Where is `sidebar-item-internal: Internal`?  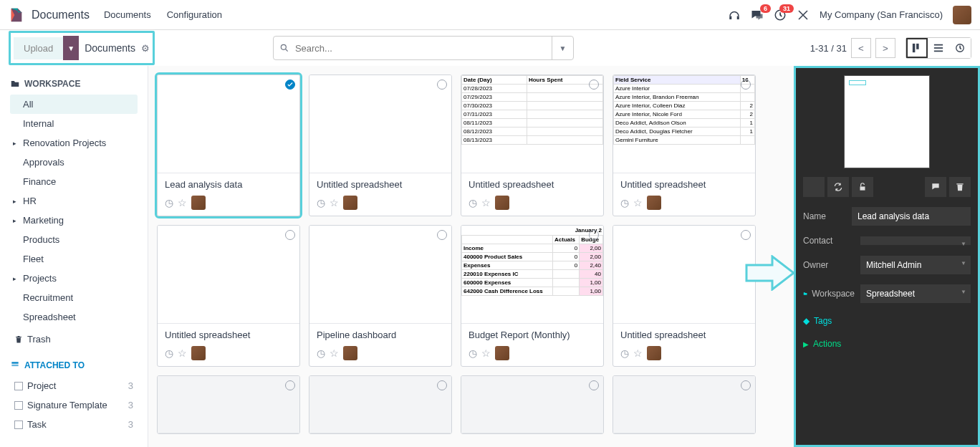
sidebar-item-internal: Internal is located at coordinates (74, 123).